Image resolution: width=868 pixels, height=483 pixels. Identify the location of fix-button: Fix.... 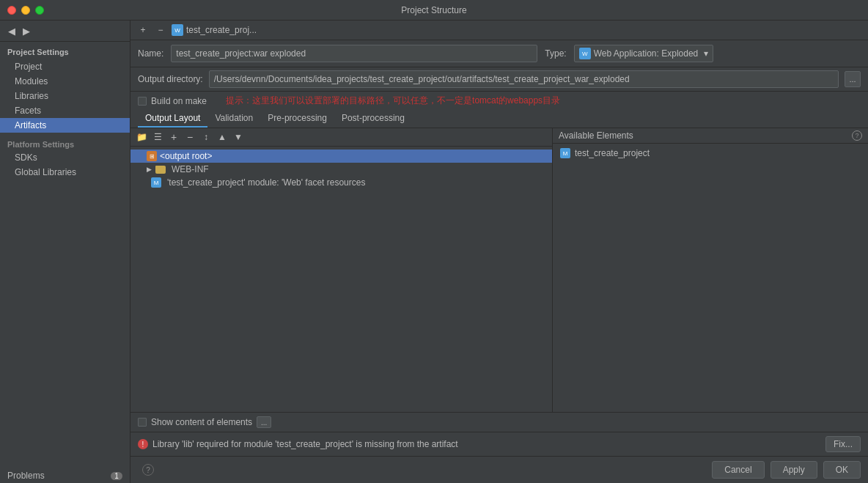
(843, 444).